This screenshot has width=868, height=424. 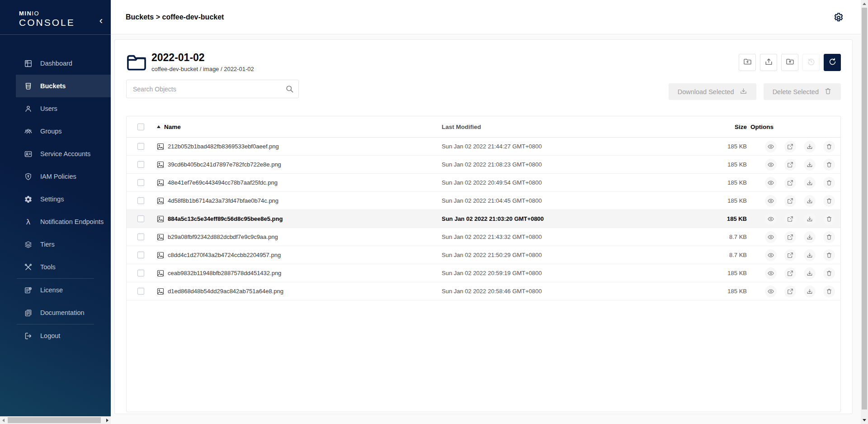 I want to click on sidebar-item-iam-policies: IAM Policies, so click(x=63, y=176).